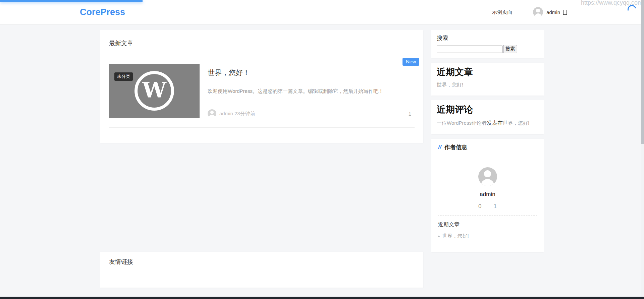  Describe the element at coordinates (510, 49) in the screenshot. I see `search-button: 搜索` at that location.